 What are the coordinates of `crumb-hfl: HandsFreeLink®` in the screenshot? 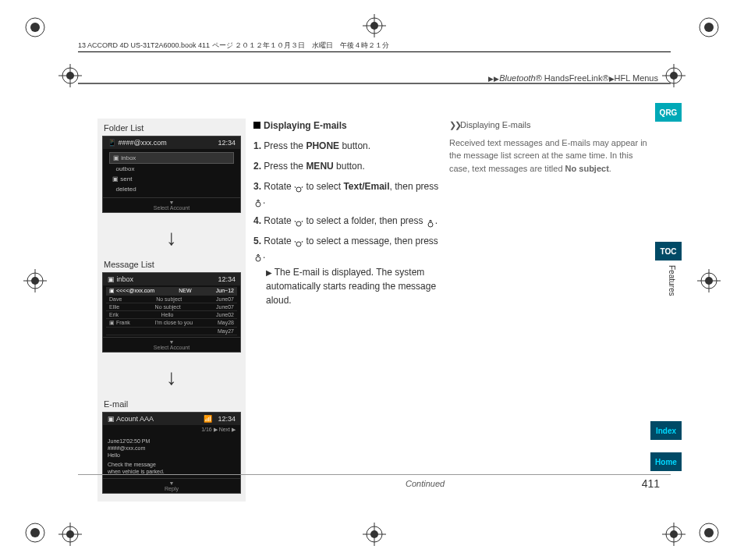 It's located at (576, 78).